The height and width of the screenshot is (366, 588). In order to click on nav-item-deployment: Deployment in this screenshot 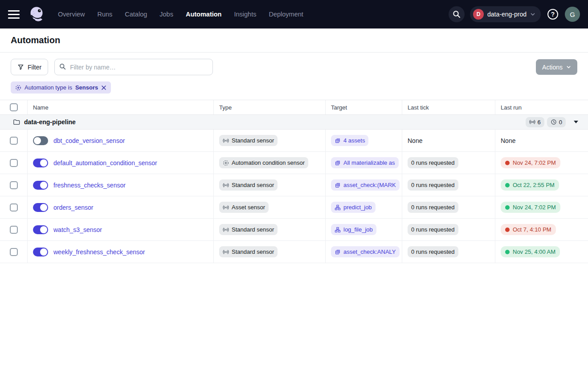, I will do `click(286, 14)`.